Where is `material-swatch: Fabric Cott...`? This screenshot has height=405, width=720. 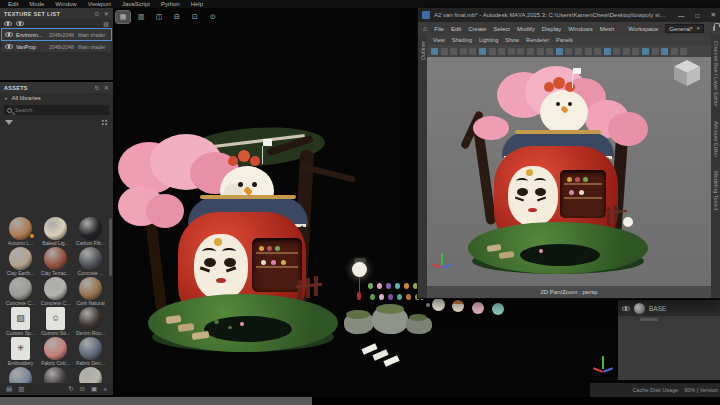 material-swatch: Fabric Cott... is located at coordinates (56, 352).